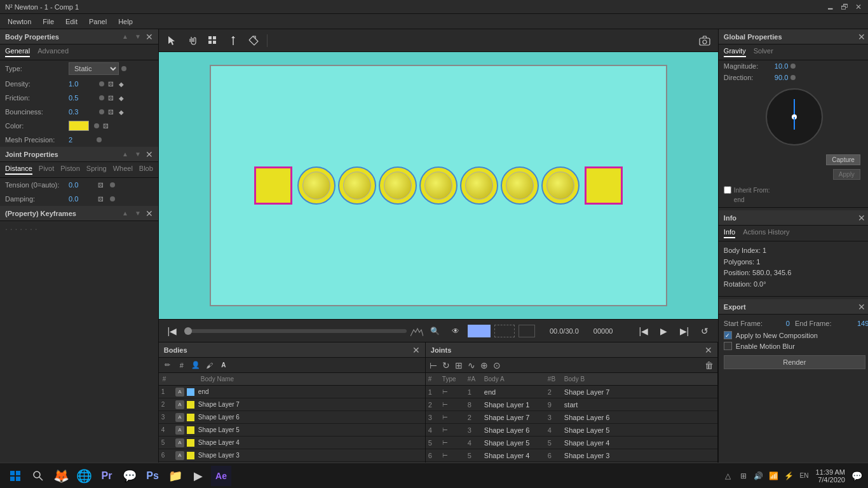  I want to click on friction-reset: ◆, so click(121, 98).